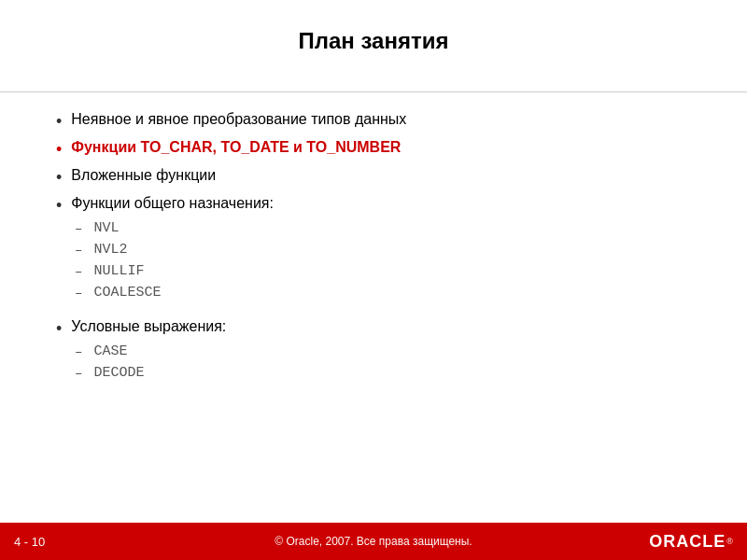  What do you see at coordinates (144, 175) in the screenshot?
I see `bullet-text-3: Вложенные функции` at bounding box center [144, 175].